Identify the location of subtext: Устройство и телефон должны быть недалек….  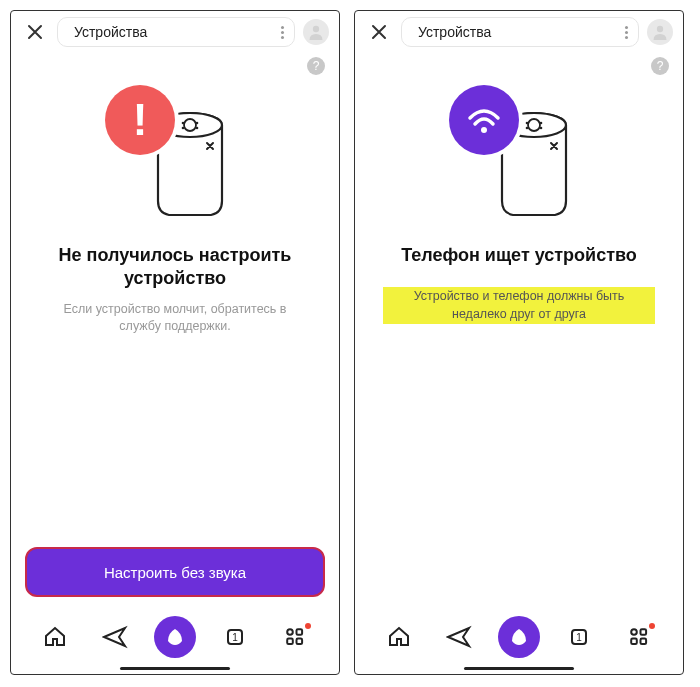
(519, 306).